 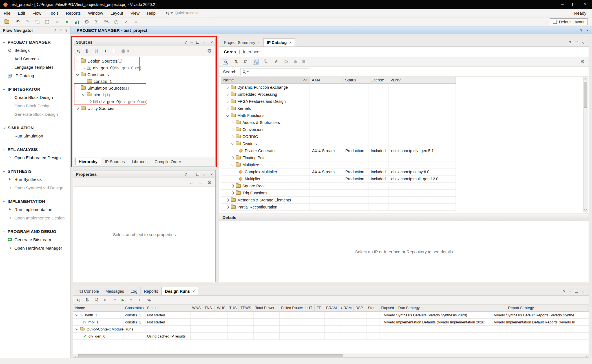 What do you see at coordinates (131, 300) in the screenshot?
I see `step-forward-icon: »` at bounding box center [131, 300].